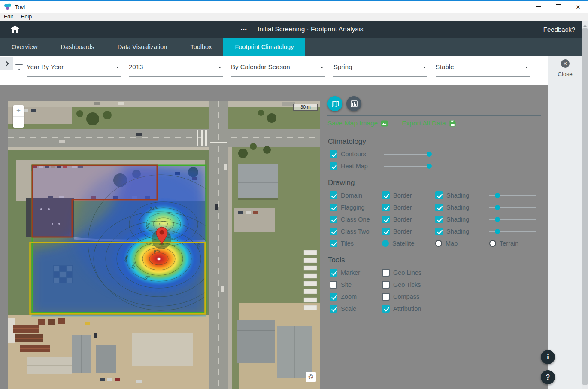 This screenshot has width=588, height=389. Describe the element at coordinates (306, 107) in the screenshot. I see `map-scale-bar: 30 m` at that location.